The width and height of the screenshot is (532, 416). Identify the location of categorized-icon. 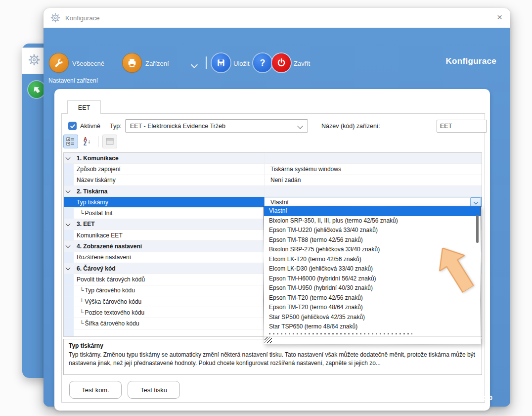
(71, 141).